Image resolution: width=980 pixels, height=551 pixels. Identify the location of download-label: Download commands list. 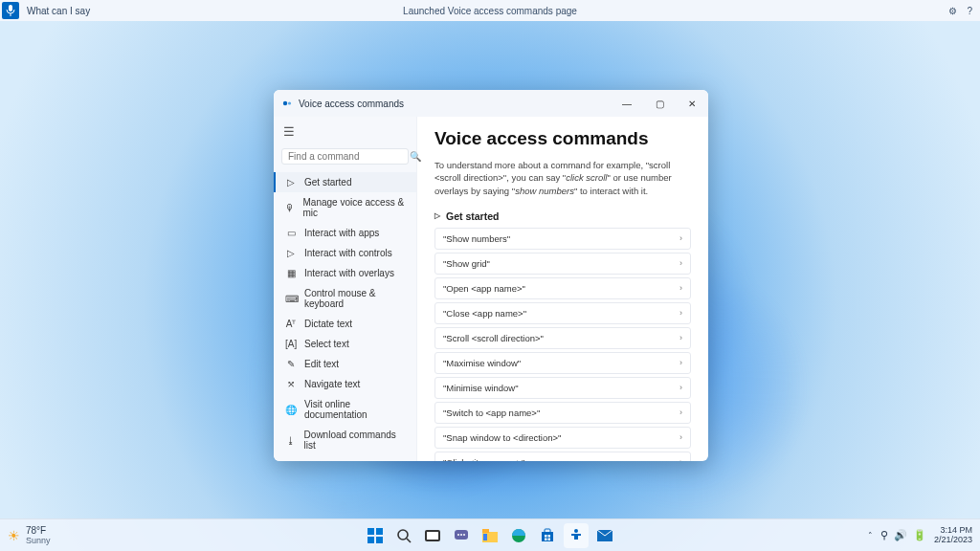
(356, 440).